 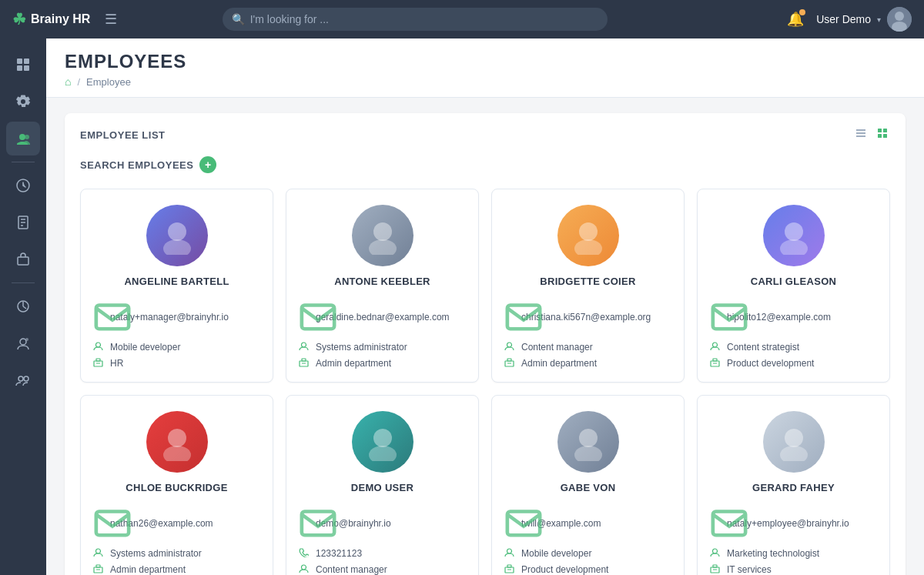 What do you see at coordinates (793, 523) in the screenshot?
I see `employee-email-row: nataly+employee@brainyhr.io` at bounding box center [793, 523].